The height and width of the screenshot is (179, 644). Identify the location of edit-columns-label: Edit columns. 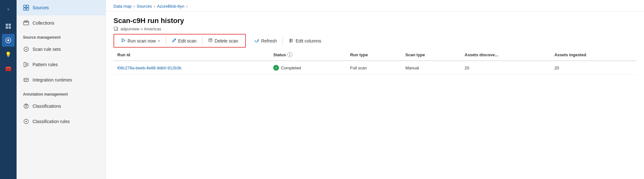
(308, 41).